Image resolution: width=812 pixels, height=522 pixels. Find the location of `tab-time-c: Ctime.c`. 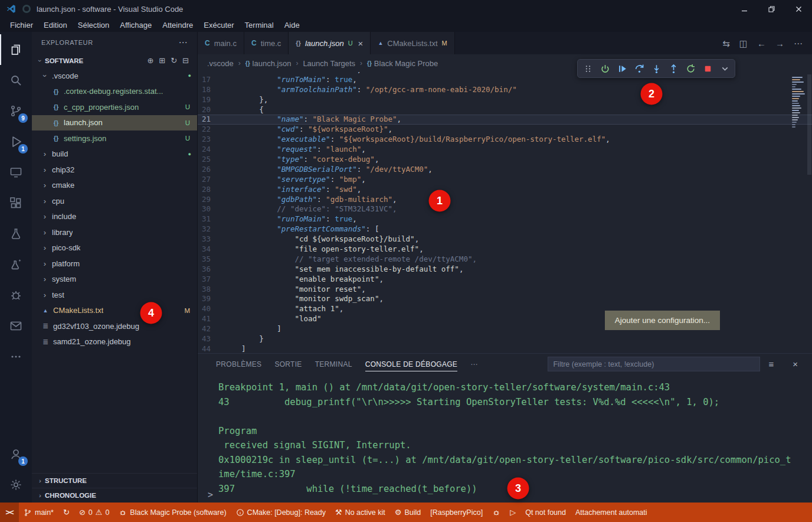

tab-time-c: Ctime.c is located at coordinates (267, 43).